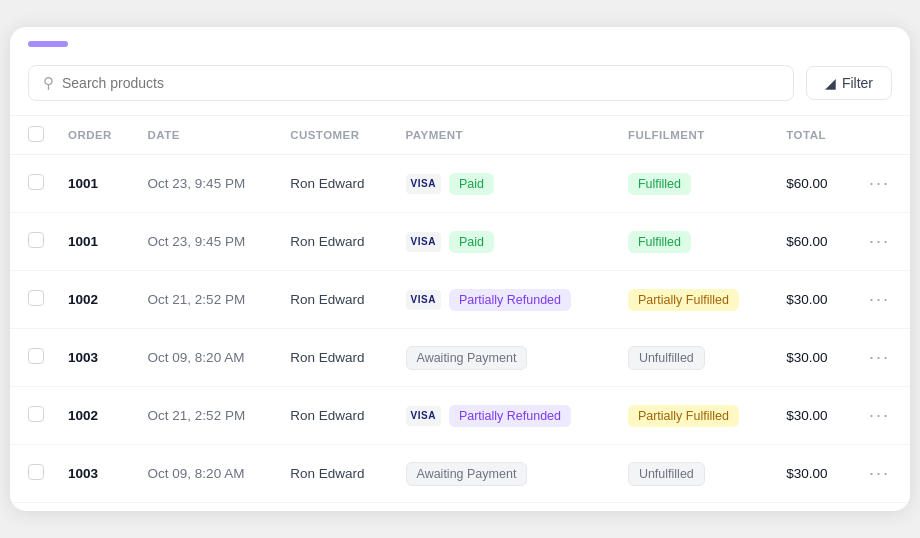 This screenshot has width=920, height=538. What do you see at coordinates (208, 136) in the screenshot?
I see `col-date: DATE` at bounding box center [208, 136].